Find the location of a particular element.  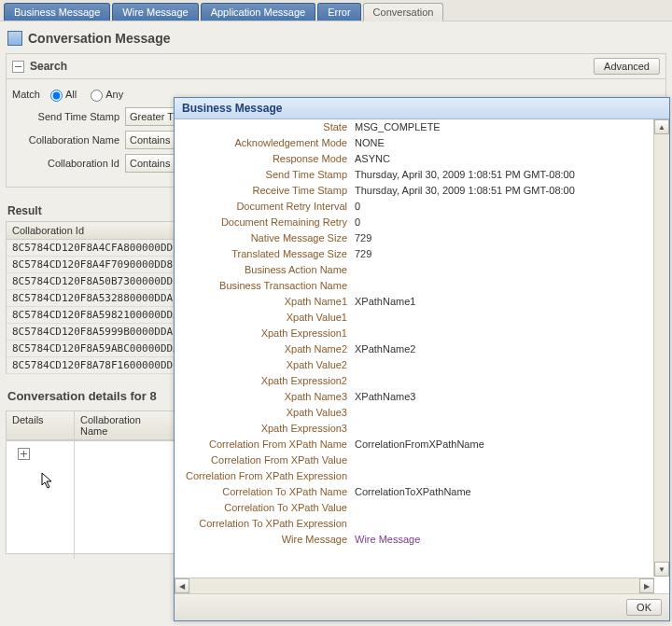

search-title: Search is located at coordinates (49, 66).